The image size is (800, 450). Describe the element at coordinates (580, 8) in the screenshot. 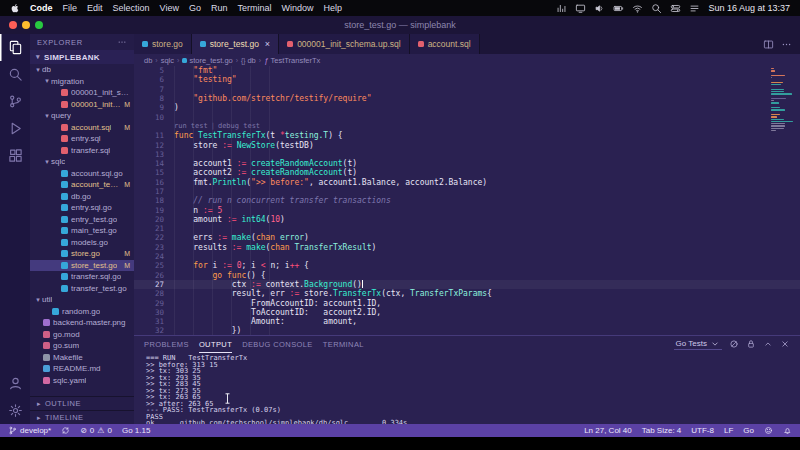

I see `display-icon` at that location.